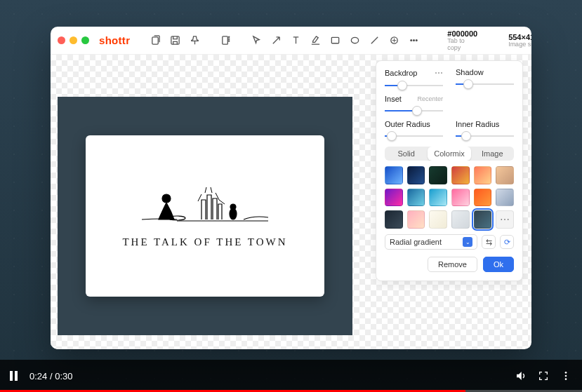  What do you see at coordinates (430, 99) in the screenshot?
I see `recenter-button: Recenter` at bounding box center [430, 99].